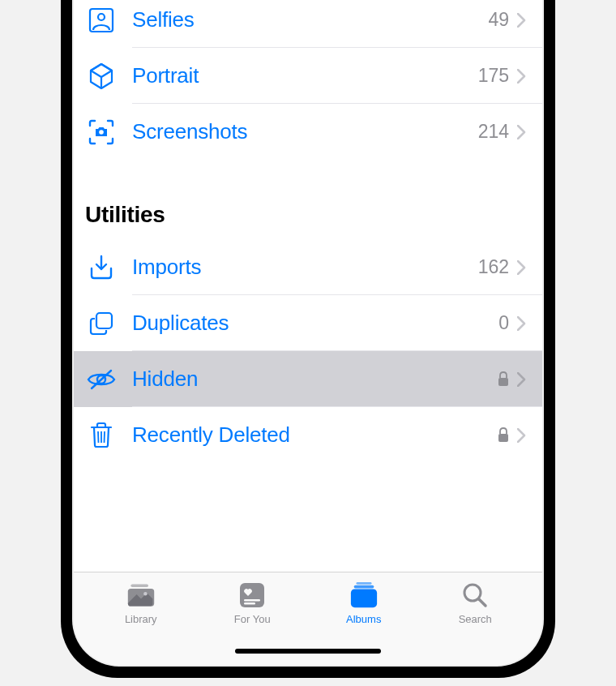  Describe the element at coordinates (141, 603) in the screenshot. I see `tab-library: Library` at that location.